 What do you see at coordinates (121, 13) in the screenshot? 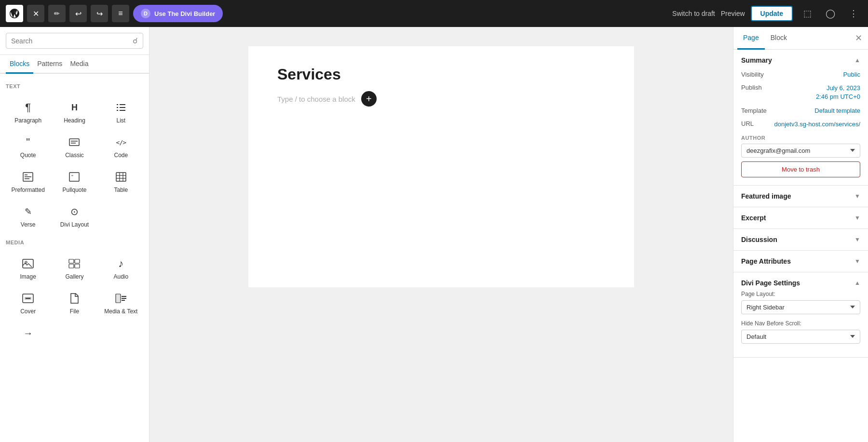
I see `tools-button: ≡` at bounding box center [121, 13].